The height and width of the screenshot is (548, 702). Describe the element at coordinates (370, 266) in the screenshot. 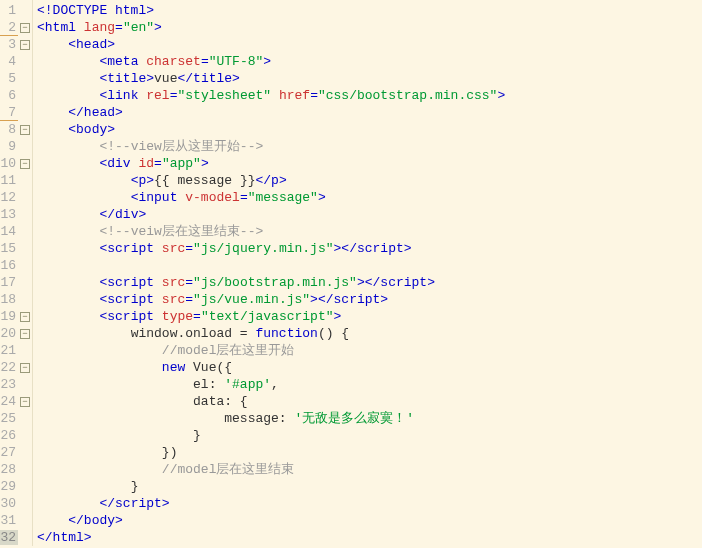

I see `code-line` at that location.